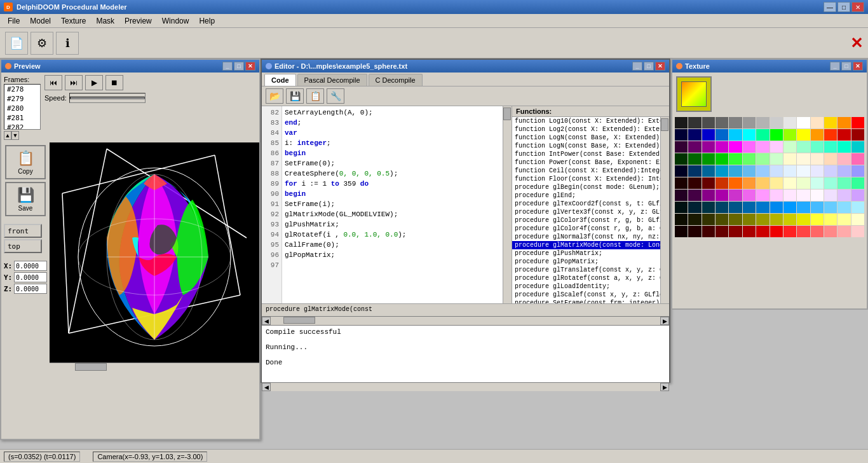 The width and height of the screenshot is (868, 463). I want to click on func-18: procedure glTranslatef(const x, y, z: GL…, so click(591, 270).